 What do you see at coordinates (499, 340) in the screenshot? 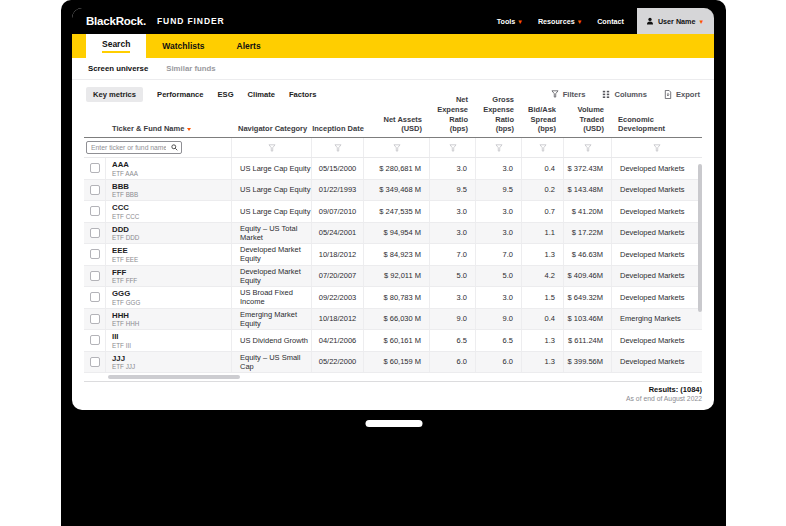
I see `cell-gross-expense: 6.5` at bounding box center [499, 340].